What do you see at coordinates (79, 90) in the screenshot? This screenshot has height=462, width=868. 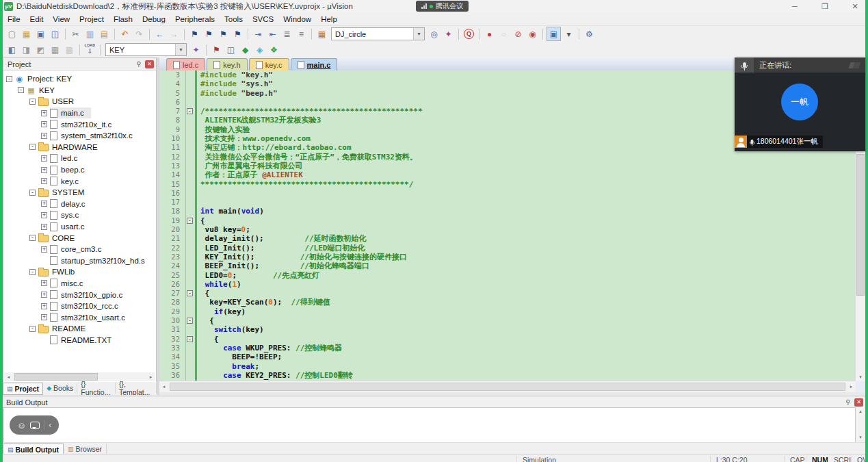 I see `tree-item-key: -▦KEY` at bounding box center [79, 90].